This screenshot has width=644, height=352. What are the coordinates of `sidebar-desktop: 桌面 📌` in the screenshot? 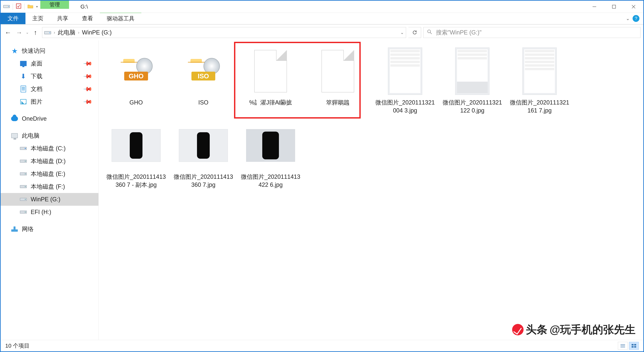 It's located at (50, 64).